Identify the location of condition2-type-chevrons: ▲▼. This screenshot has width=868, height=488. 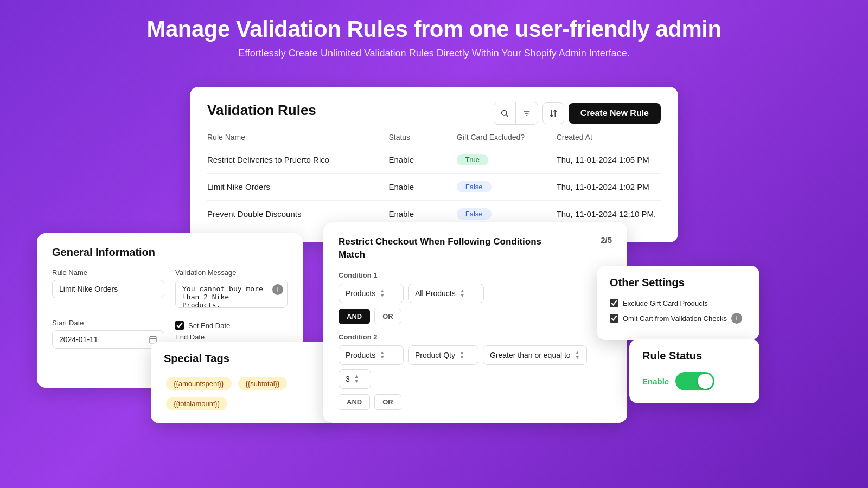
(382, 355).